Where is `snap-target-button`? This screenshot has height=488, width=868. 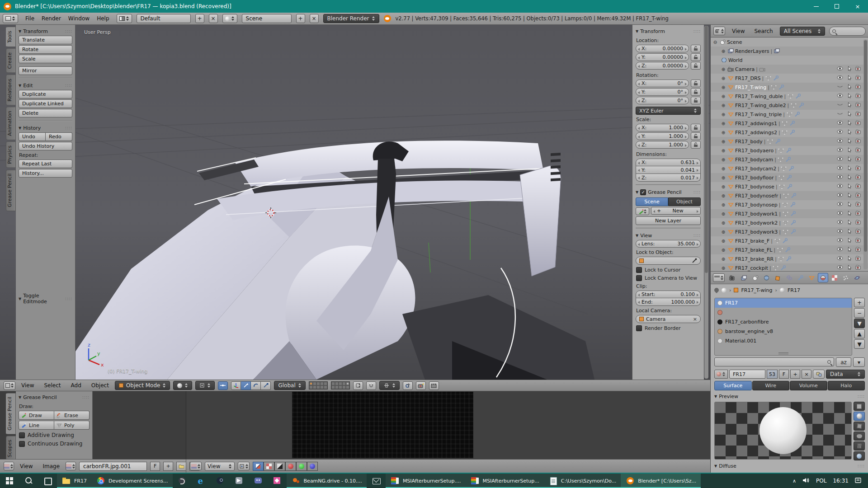 snap-target-button is located at coordinates (408, 386).